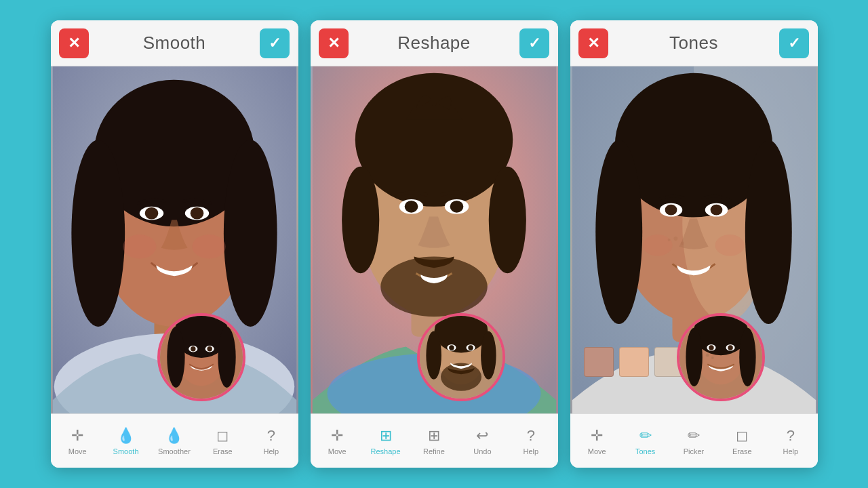  Describe the element at coordinates (334, 43) in the screenshot. I see `reshape-close-button: ✕` at that location.